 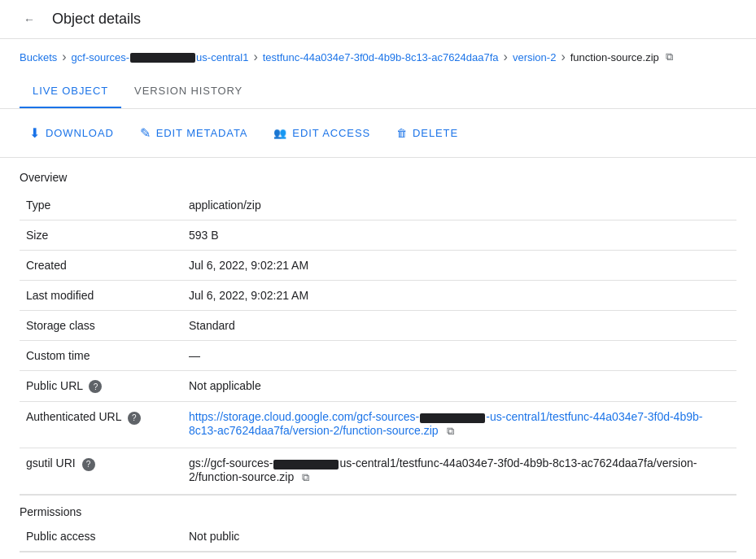 I want to click on copy-gsutil-uri-button: ⧉, so click(x=306, y=478).